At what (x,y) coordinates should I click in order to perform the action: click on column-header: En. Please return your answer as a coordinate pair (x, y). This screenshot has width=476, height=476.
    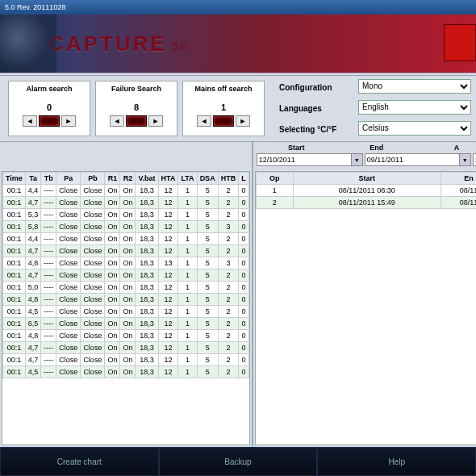
    Looking at the image, I should click on (458, 179).